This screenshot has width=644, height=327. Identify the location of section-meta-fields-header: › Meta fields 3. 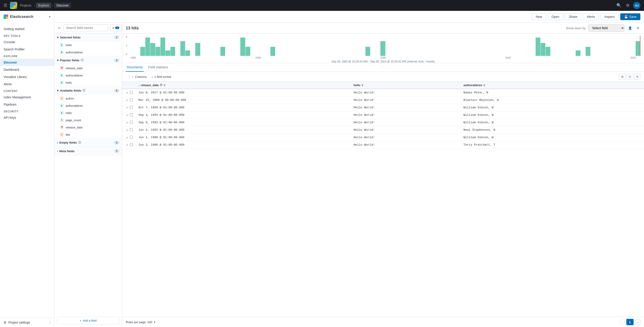
(88, 151).